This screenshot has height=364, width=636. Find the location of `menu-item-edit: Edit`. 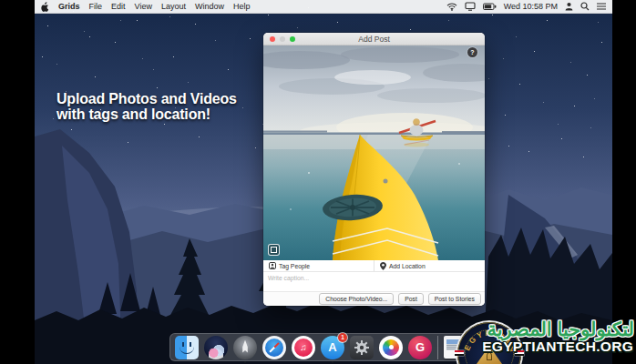

menu-item-edit: Edit is located at coordinates (118, 6).